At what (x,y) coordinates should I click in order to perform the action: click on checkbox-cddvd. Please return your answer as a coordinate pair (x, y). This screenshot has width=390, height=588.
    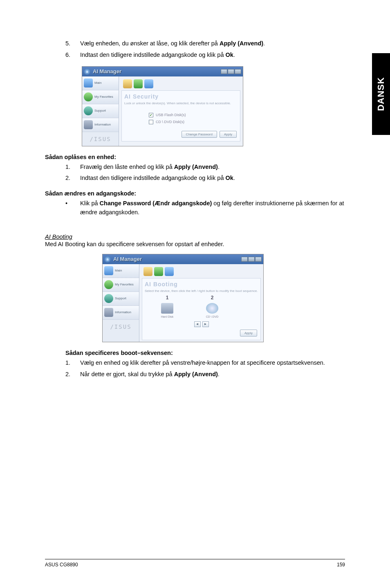
    Looking at the image, I should click on (151, 122).